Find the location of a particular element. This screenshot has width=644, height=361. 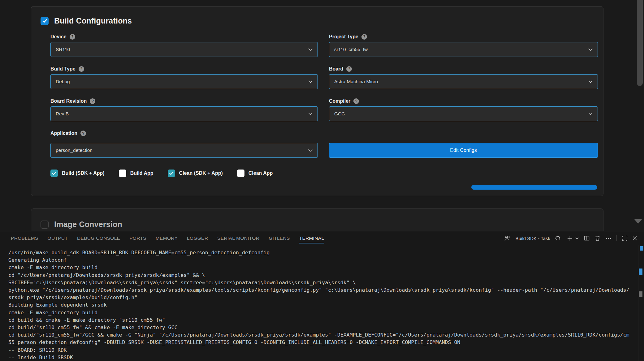

application-help-icon: ? is located at coordinates (83, 133).